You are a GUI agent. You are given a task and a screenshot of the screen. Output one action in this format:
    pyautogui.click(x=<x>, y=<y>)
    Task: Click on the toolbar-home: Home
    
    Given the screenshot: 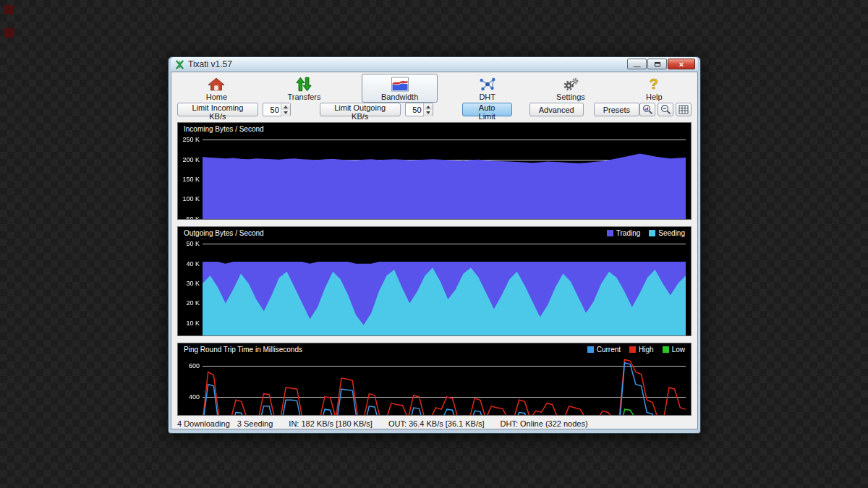 What is the action you would take?
    pyautogui.click(x=217, y=88)
    